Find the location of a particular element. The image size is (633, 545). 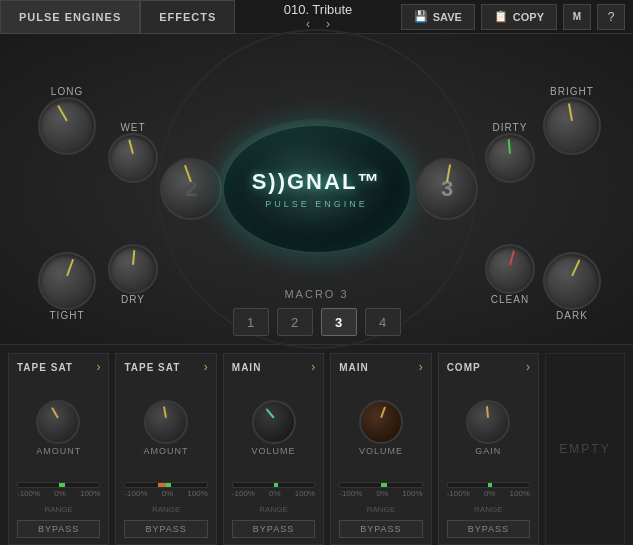

macro-header-3: MAIN › is located at coordinates (380, 367).